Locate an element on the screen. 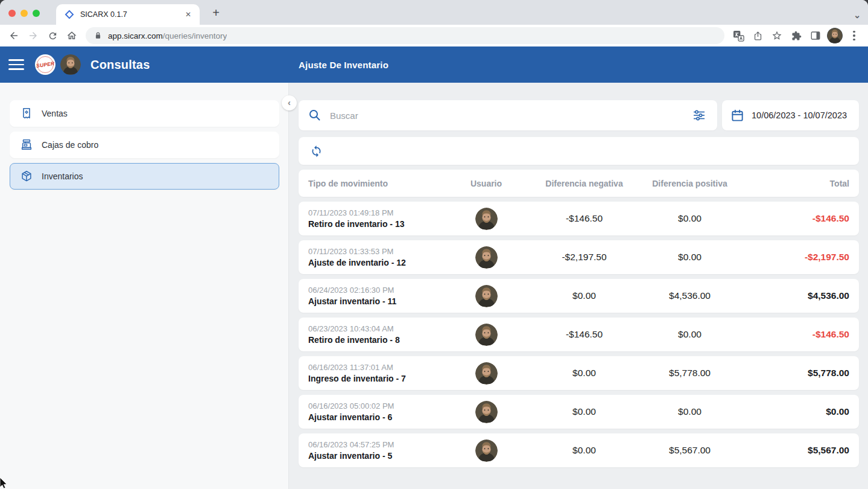 The height and width of the screenshot is (489, 868). reload-button is located at coordinates (52, 36).